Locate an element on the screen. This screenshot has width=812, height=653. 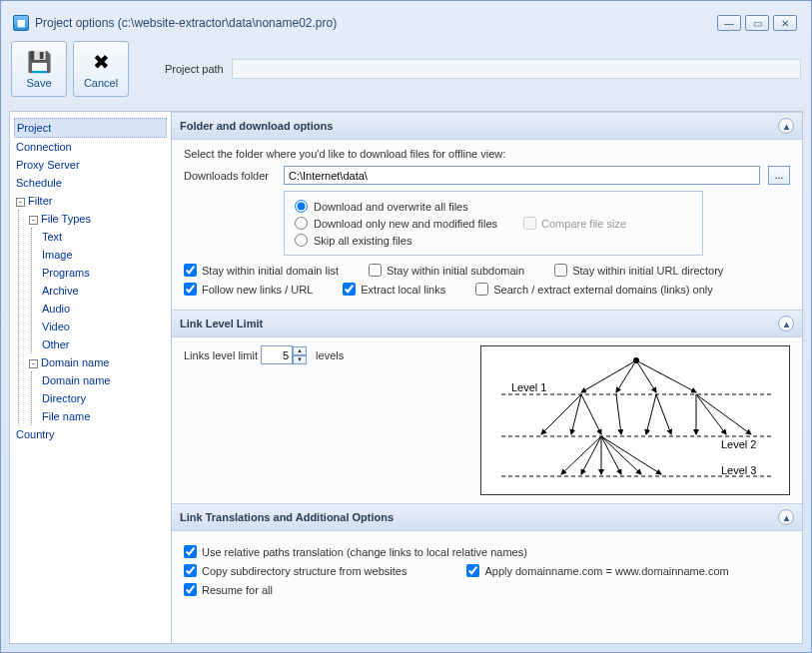
tree-ft-video: Video is located at coordinates (104, 326).